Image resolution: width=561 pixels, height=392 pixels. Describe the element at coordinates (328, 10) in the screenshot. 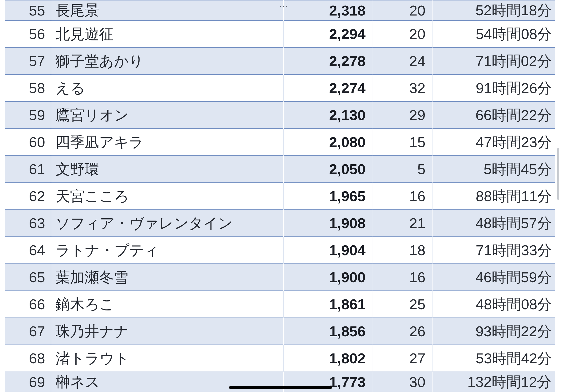

I see `value-cell: 2,318` at that location.